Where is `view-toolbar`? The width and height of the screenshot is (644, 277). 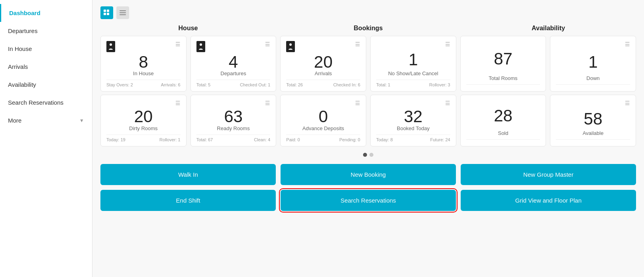
view-toolbar is located at coordinates (368, 13).